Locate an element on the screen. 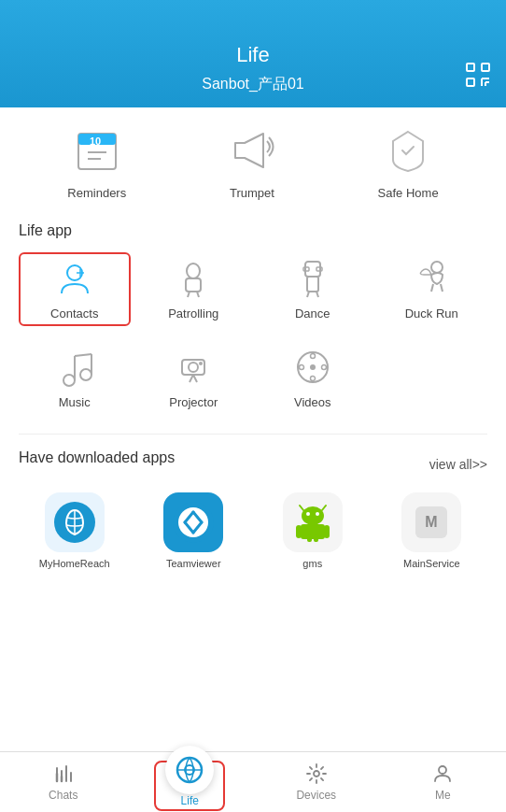  safe-home-icon is located at coordinates (408, 150).